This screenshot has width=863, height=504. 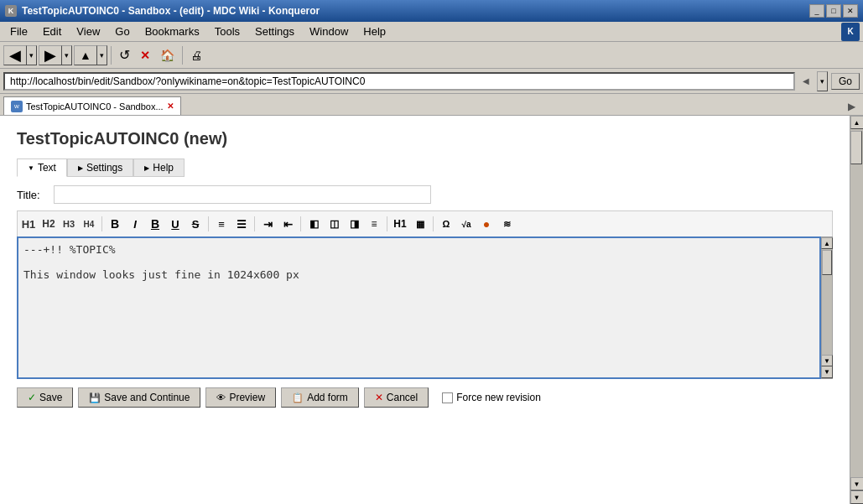 I want to click on reload-button: ↺, so click(x=124, y=55).